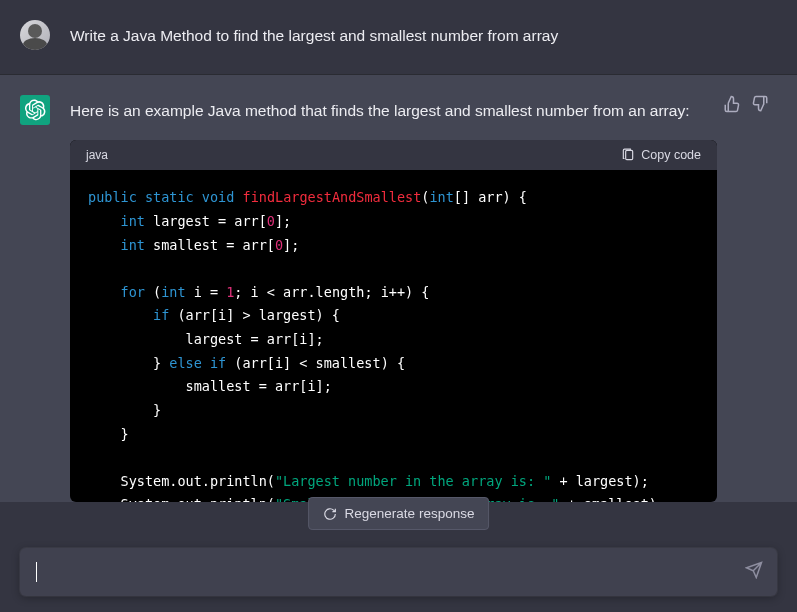 The image size is (797, 612). I want to click on copy-code-label: Copy code, so click(671, 155).